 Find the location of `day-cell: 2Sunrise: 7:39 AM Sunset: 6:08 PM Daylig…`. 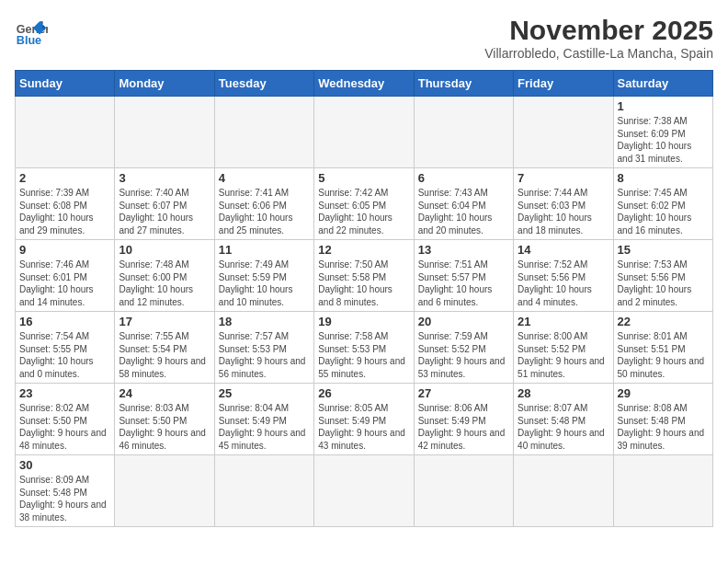

day-cell: 2Sunrise: 7:39 AM Sunset: 6:08 PM Daylig… is located at coordinates (65, 204).